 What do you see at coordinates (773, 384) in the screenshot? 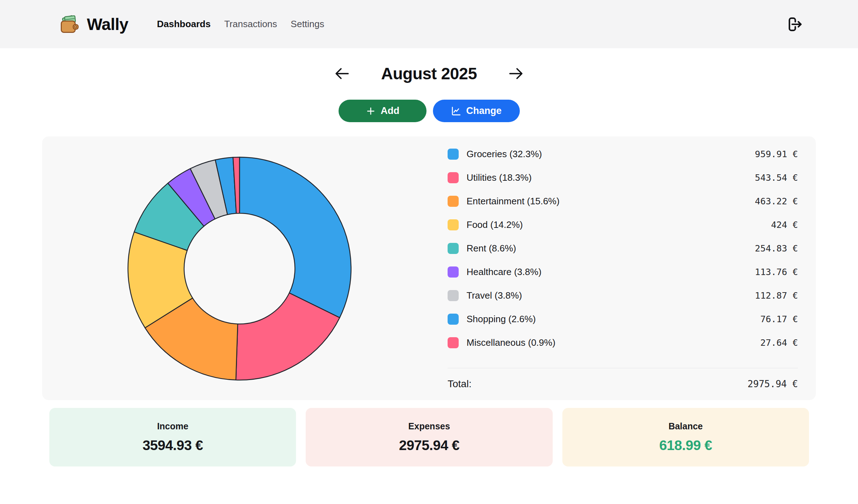
I see `total-value: 2975.94 €` at bounding box center [773, 384].